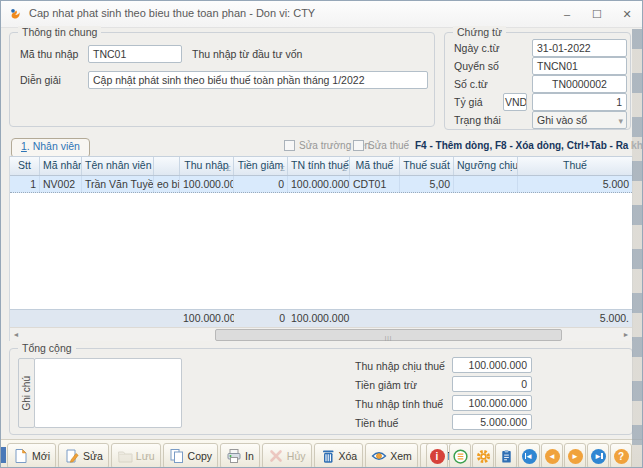  What do you see at coordinates (492, 422) in the screenshot?
I see `tax-amount-field: 5.000.000` at bounding box center [492, 422].